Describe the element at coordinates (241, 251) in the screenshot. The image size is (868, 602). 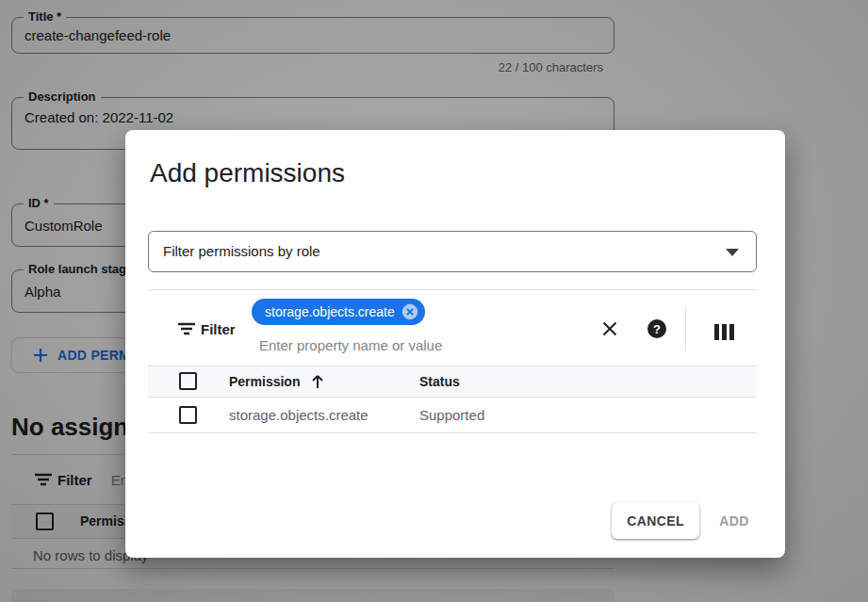
I see `role-filter-placeholder: Filter permissions by role` at that location.